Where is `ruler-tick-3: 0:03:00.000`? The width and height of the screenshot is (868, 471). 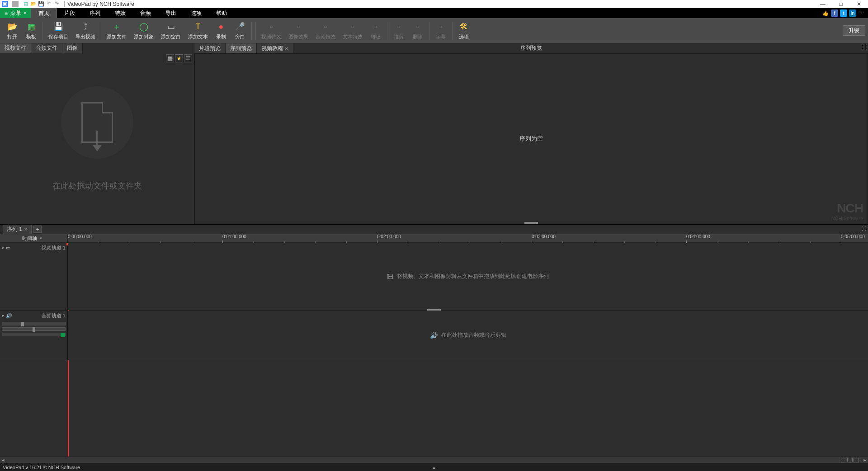 ruler-tick-3: 0:03:00.000 is located at coordinates (543, 237).